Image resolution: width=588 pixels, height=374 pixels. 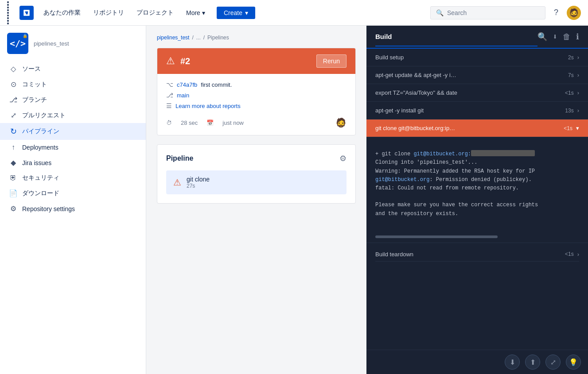 I want to click on breadcrumb: pipelines_test / ... / Pipelines, so click(x=256, y=38).